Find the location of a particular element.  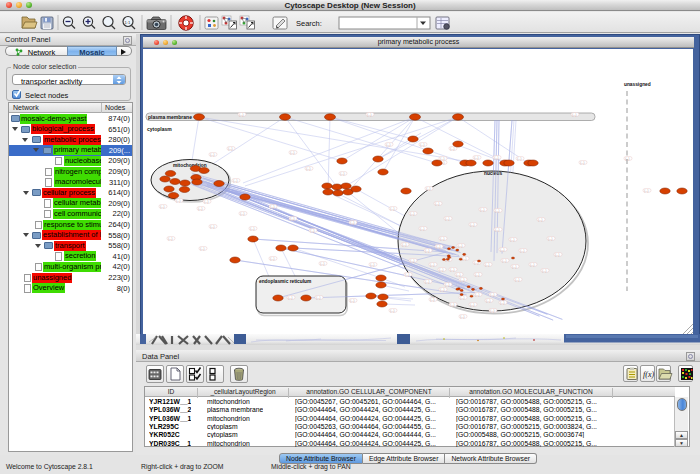

svg-text: f(x) is located at coordinates (648, 374).